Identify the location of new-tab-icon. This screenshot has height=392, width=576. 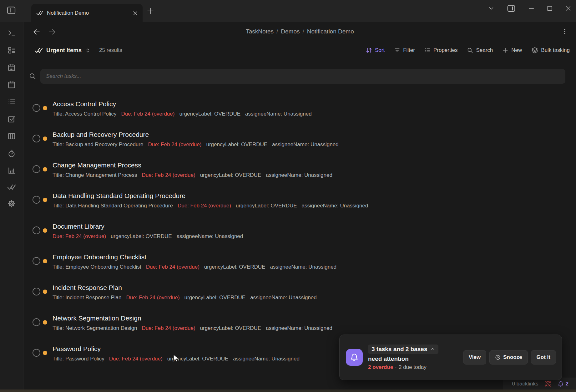
(150, 11).